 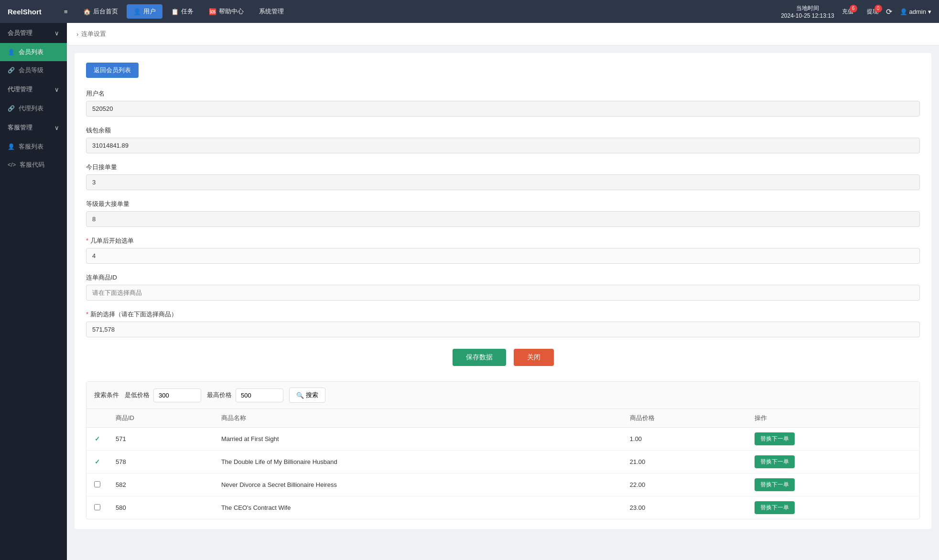 What do you see at coordinates (503, 439) in the screenshot?
I see `table-row: ✓ 571 Married at First Sight 1.00 替换下一单` at bounding box center [503, 439].